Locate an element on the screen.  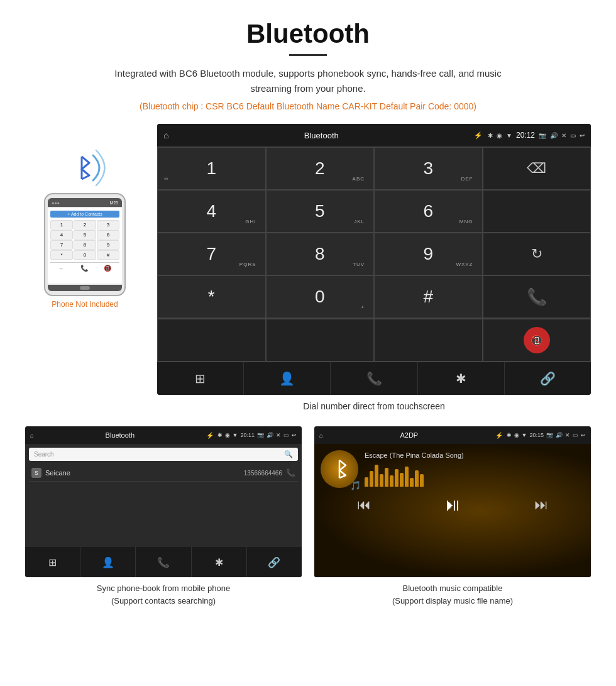
close-icon: ✕ is located at coordinates (564, 136).